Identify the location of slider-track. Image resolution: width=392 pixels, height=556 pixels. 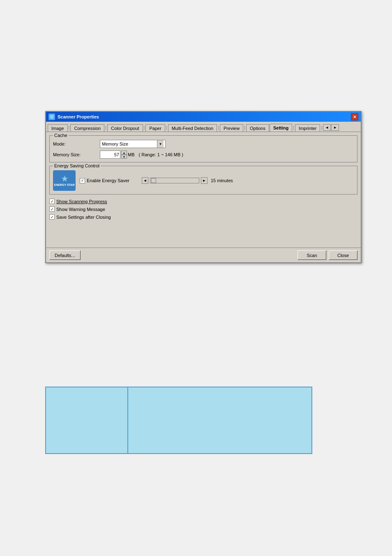
(175, 181).